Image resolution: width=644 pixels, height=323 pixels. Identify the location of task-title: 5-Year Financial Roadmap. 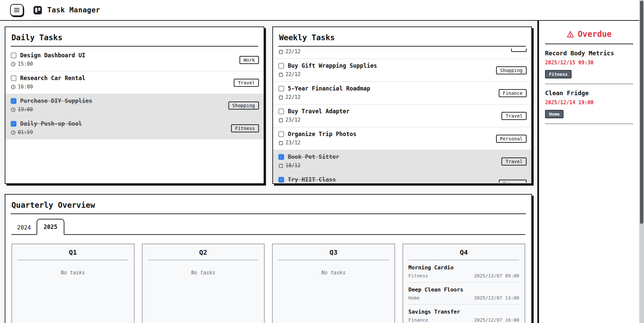
(329, 88).